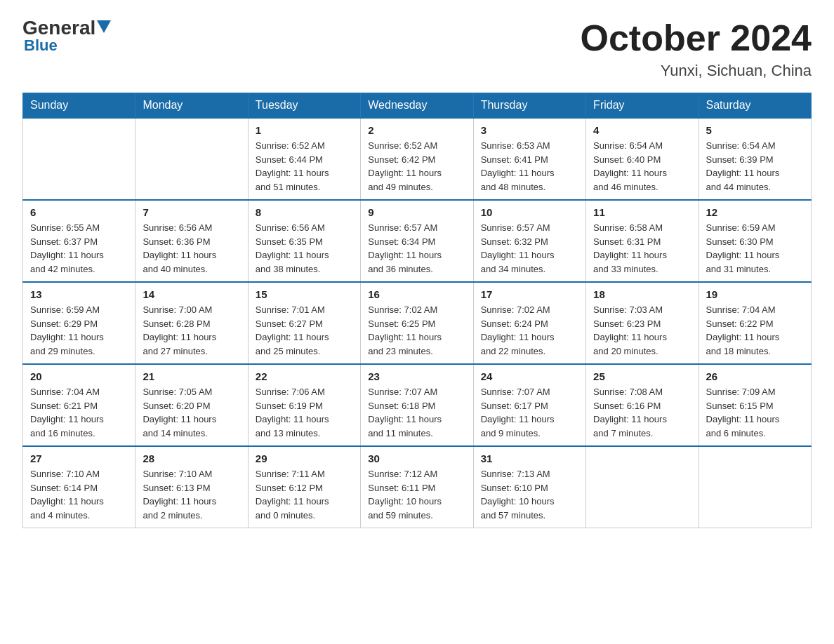 The image size is (834, 644). What do you see at coordinates (529, 487) in the screenshot?
I see `calendar-cell: 31Sunrise: 7:13 AMSunset: 6:10 PMDayligh…` at bounding box center [529, 487].